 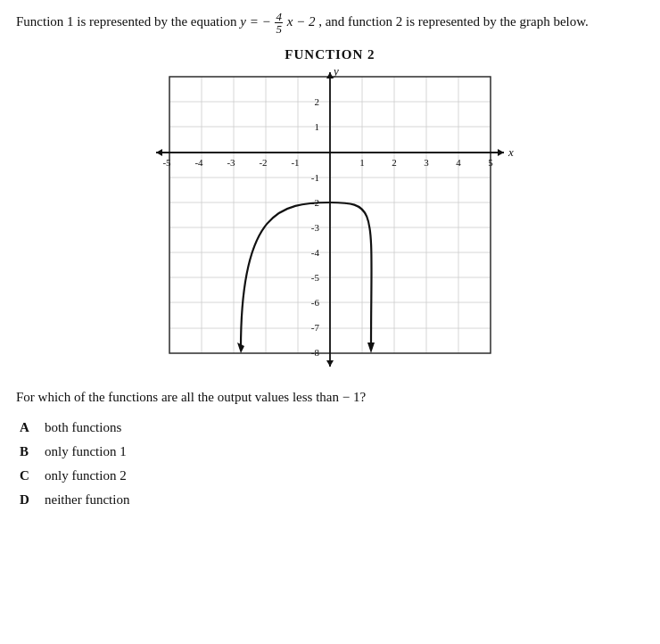 I want to click on option-b: B only function 1, so click(x=332, y=451).